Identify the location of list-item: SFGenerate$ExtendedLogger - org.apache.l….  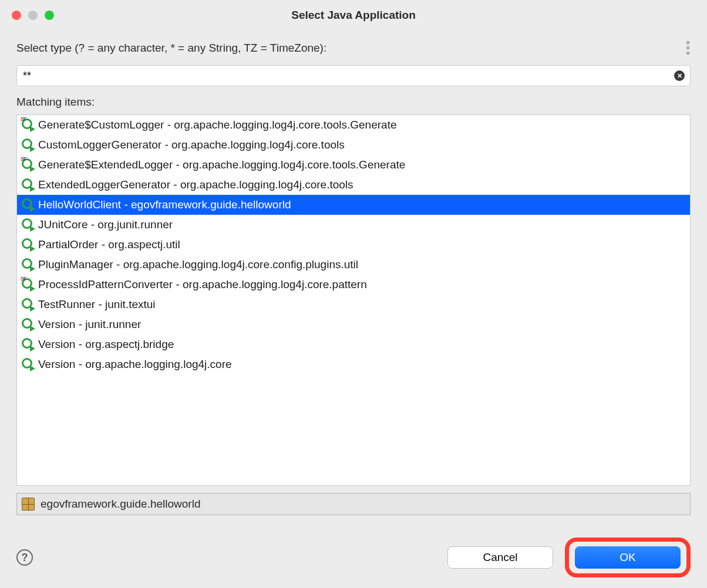
(354, 165).